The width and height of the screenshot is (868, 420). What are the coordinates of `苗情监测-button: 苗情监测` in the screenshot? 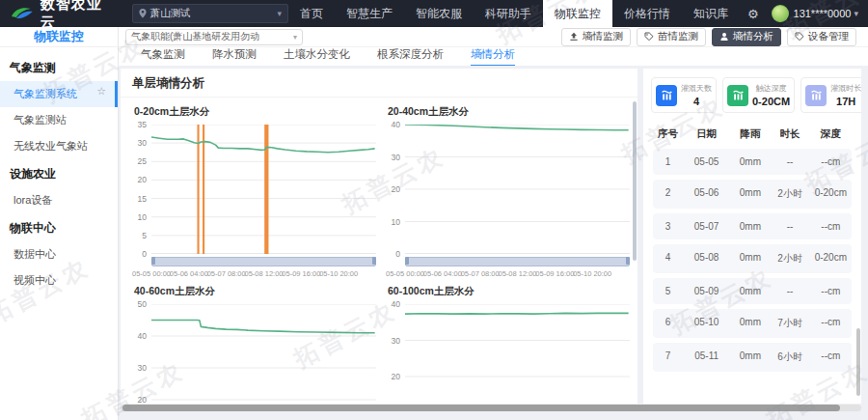 It's located at (671, 37).